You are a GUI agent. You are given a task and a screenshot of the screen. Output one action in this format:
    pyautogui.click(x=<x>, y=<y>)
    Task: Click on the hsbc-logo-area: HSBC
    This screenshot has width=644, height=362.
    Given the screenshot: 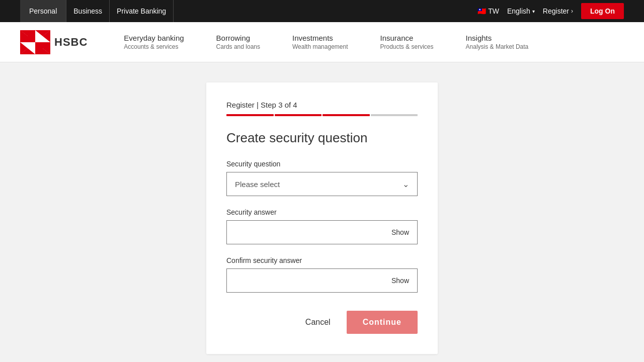 What is the action you would take?
    pyautogui.click(x=54, y=42)
    